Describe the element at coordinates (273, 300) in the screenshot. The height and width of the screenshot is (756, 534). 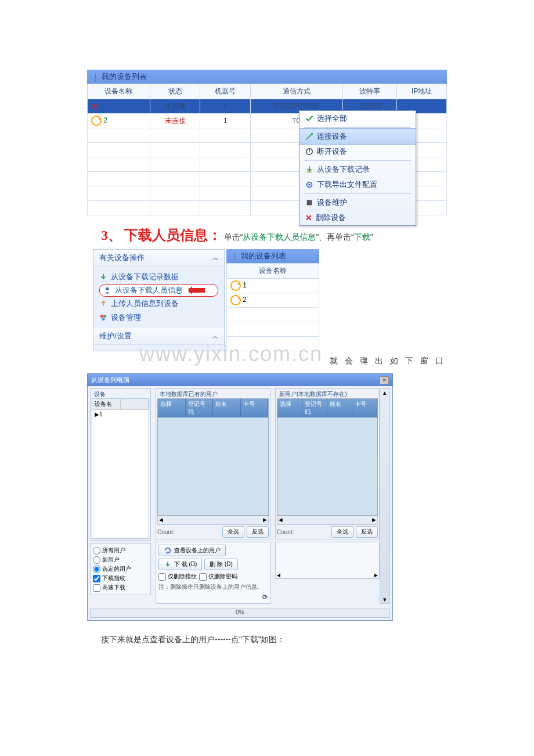
I see `mini-device-list: ⋮我的设备列表 设备名称 1 2` at that location.